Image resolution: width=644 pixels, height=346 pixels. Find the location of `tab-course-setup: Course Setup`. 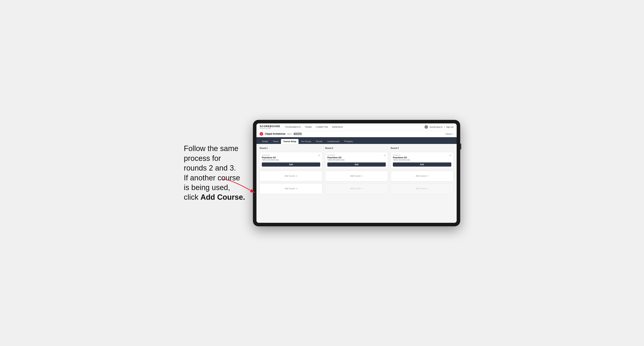

tab-course-setup: Course Setup is located at coordinates (290, 142).